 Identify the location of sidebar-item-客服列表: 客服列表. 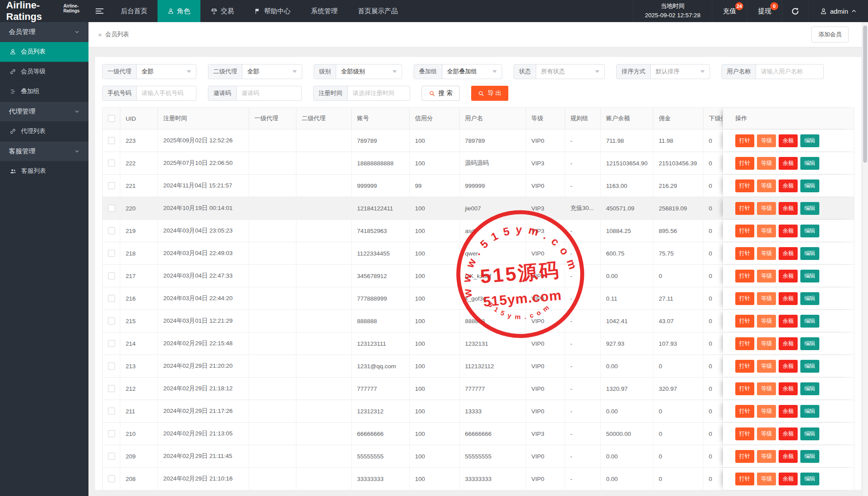
(44, 172).